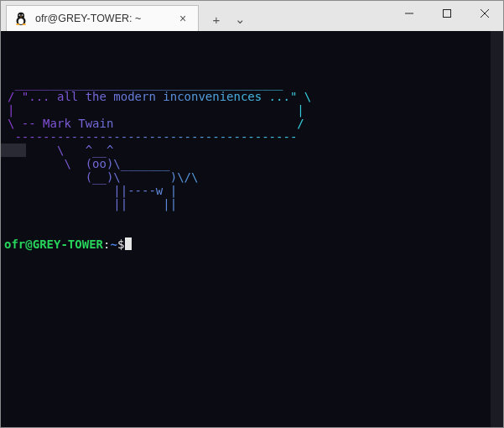 The height and width of the screenshot is (428, 504). What do you see at coordinates (253, 97) in the screenshot?
I see `art-line: / "... all the modern inconveniences ...…` at bounding box center [253, 97].